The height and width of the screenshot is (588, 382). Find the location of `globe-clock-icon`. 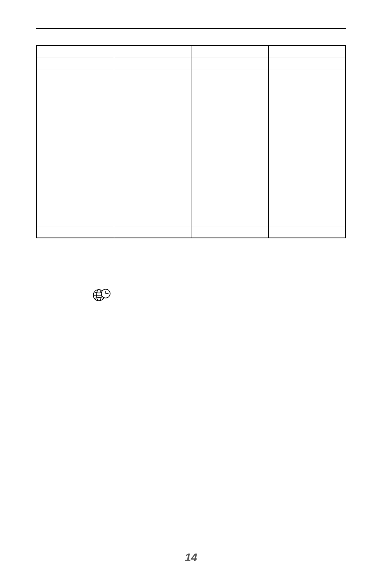

globe-clock-icon is located at coordinates (102, 294).